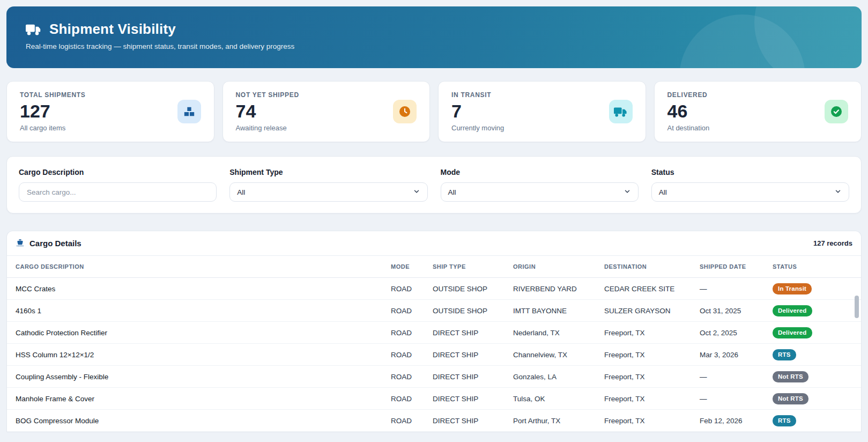 Image resolution: width=868 pixels, height=442 pixels. What do you see at coordinates (758, 112) in the screenshot?
I see `stat-card-delivered: DELIVERED 46 At destination` at bounding box center [758, 112].